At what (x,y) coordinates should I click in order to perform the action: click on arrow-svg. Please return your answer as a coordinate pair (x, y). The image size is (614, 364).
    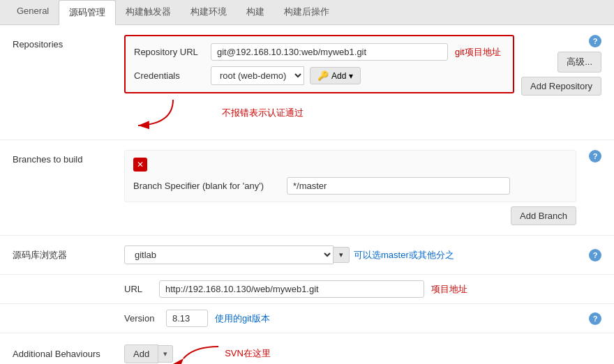
    Looking at the image, I should click on (152, 113).